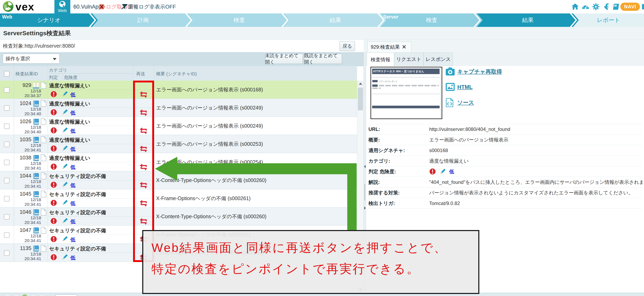 This screenshot has width=644, height=296. What do you see at coordinates (505, 172) in the screenshot?
I see `detail-field-row: 判定 危険度:低` at bounding box center [505, 172].